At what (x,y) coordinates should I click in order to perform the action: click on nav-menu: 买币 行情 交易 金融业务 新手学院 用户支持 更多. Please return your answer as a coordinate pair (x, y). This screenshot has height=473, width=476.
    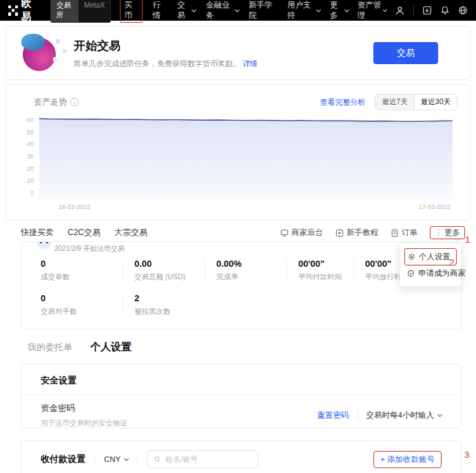
    Looking at the image, I should click on (234, 11).